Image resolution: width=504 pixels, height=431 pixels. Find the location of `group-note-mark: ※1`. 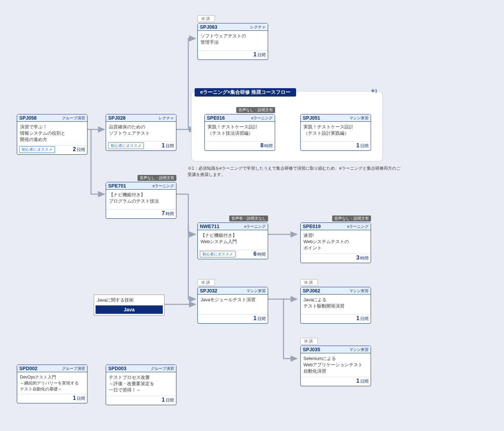

group-note-mark: ※1 is located at coordinates (374, 91).